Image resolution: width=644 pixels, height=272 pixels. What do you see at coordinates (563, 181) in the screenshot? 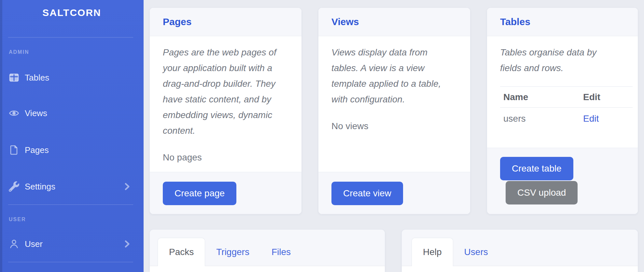
I see `tables-card-footer: Create table CSV upload` at bounding box center [563, 181].